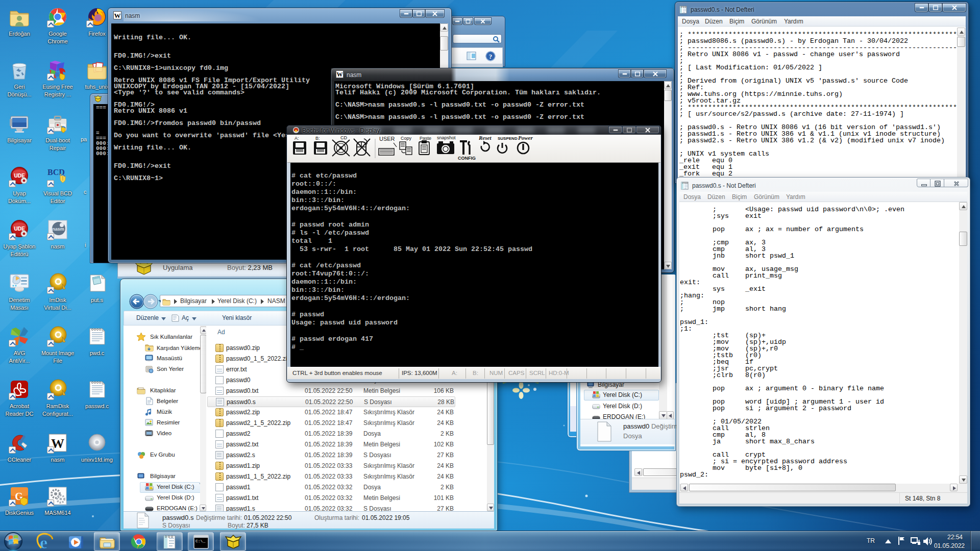 Image resolution: width=980 pixels, height=551 pixels. Describe the element at coordinates (344, 138) in the screenshot. I see `svg-text: CD` at that location.